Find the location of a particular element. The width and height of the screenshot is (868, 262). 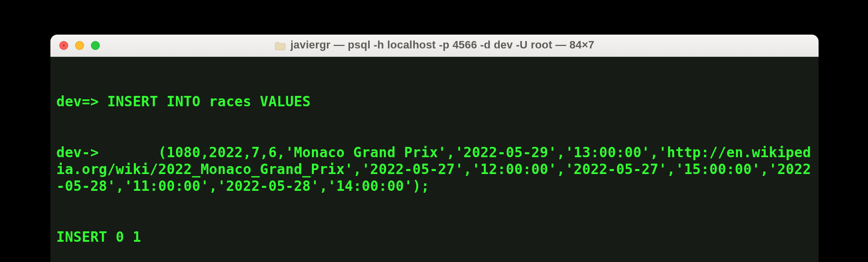

window-title-text: javiergr — psql -h localhost -p 4566 -d … is located at coordinates (443, 45).